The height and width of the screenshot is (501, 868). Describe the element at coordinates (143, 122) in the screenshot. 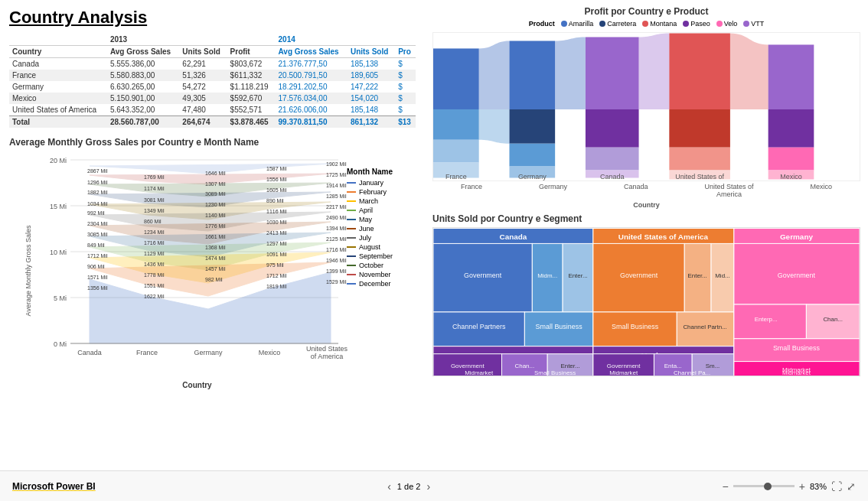

I see `cell-avg2013: 28.560.787,00` at that location.